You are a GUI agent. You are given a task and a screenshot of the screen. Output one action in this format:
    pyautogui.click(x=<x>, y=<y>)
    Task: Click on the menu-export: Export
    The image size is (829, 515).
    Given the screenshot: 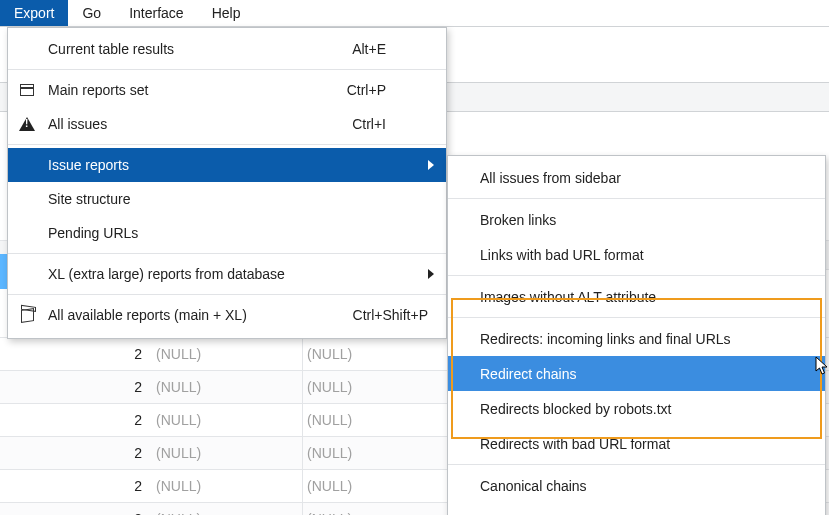 What is the action you would take?
    pyautogui.click(x=34, y=13)
    